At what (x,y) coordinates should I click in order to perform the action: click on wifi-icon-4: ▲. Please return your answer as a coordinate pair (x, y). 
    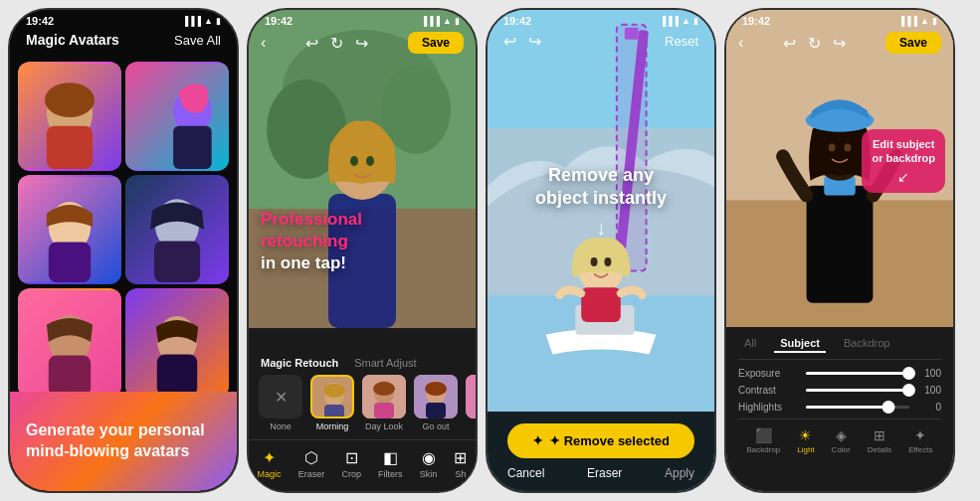
    Looking at the image, I should click on (925, 21).